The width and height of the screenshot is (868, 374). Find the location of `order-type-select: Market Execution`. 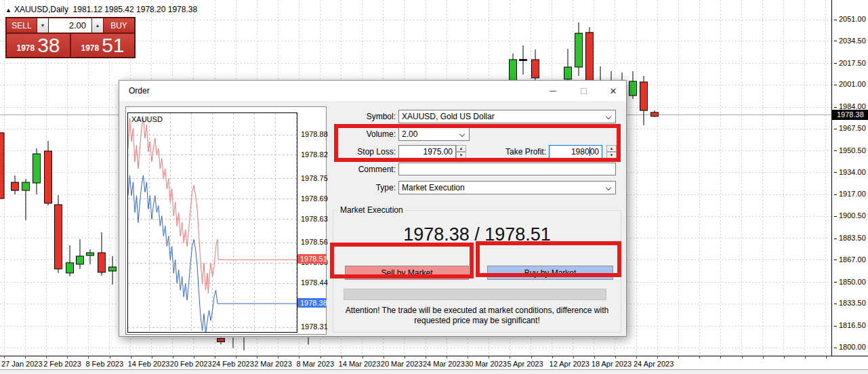

order-type-select: Market Execution is located at coordinates (507, 188).